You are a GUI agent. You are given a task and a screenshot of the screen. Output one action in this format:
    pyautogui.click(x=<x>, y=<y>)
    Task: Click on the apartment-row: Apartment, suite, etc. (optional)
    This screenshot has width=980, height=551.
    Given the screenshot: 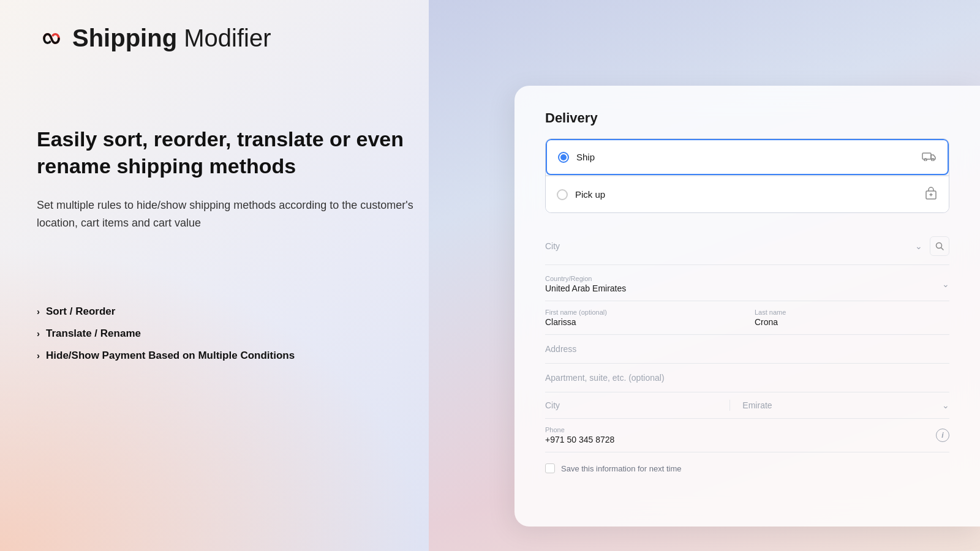 What is the action you would take?
    pyautogui.click(x=747, y=378)
    